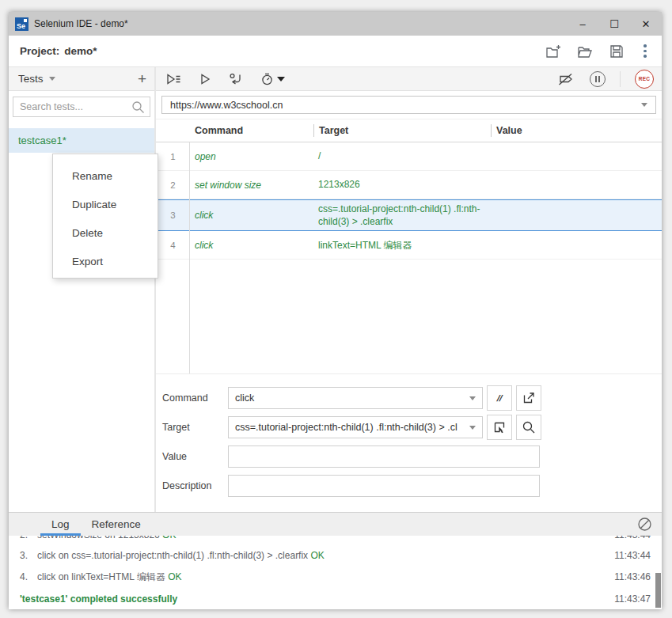  Describe the element at coordinates (598, 79) in the screenshot. I see `pause-on-exceptions-icon` at that location.